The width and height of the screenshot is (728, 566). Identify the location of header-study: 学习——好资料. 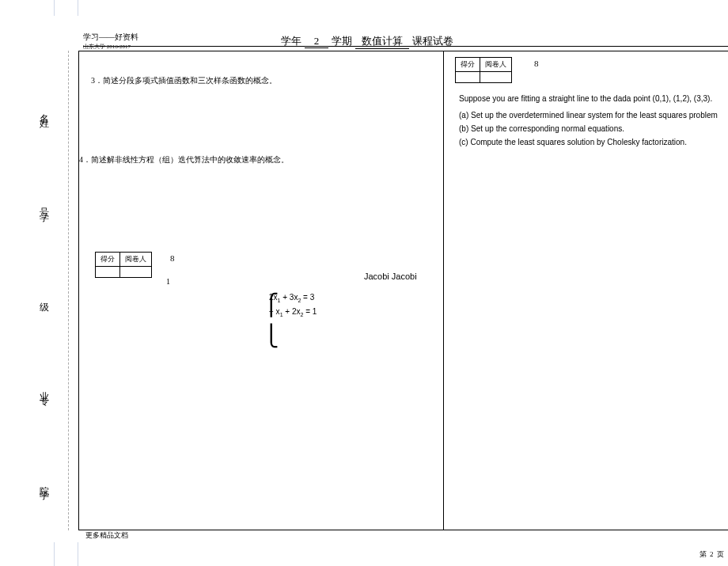
(111, 37).